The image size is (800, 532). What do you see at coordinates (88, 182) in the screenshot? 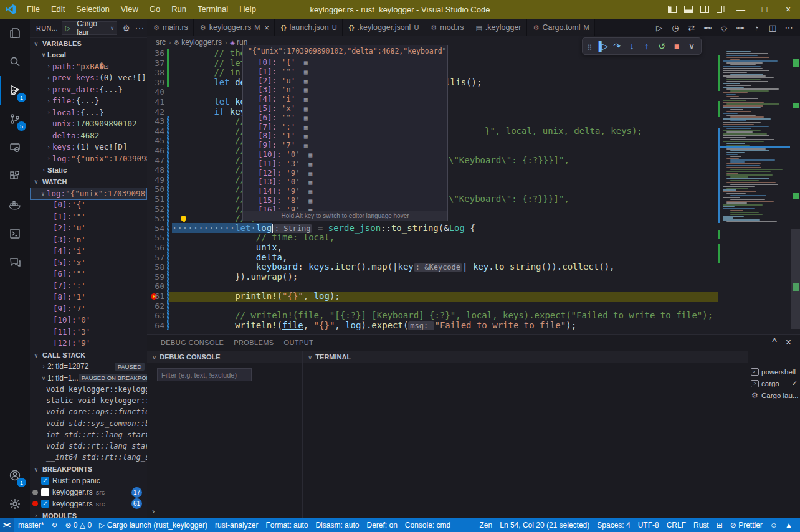
I see `watch-section-header: ∨WATCH` at bounding box center [88, 182].